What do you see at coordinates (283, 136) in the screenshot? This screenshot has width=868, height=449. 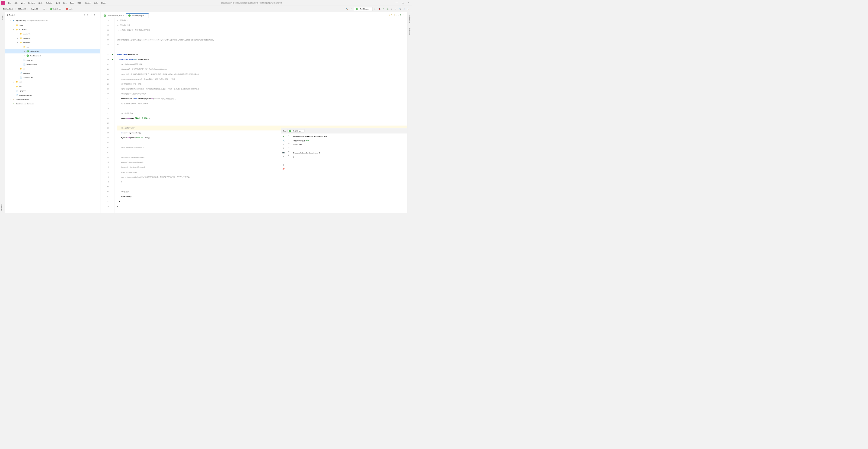 I see `rerun-icon: ▶` at bounding box center [283, 136].